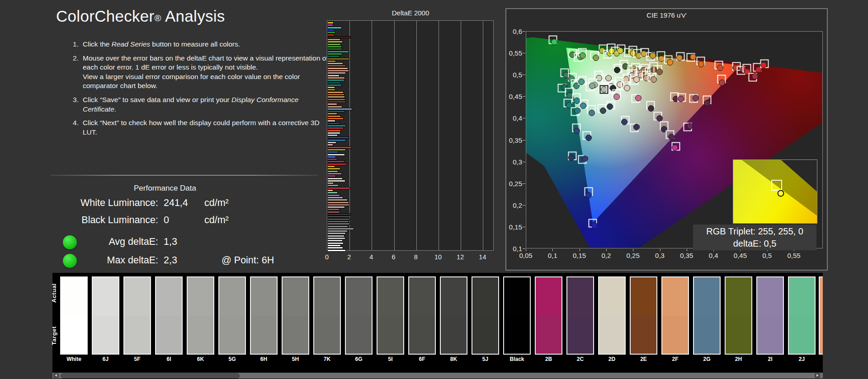 The width and height of the screenshot is (868, 379). What do you see at coordinates (422, 315) in the screenshot?
I see `swatch-6f` at bounding box center [422, 315].